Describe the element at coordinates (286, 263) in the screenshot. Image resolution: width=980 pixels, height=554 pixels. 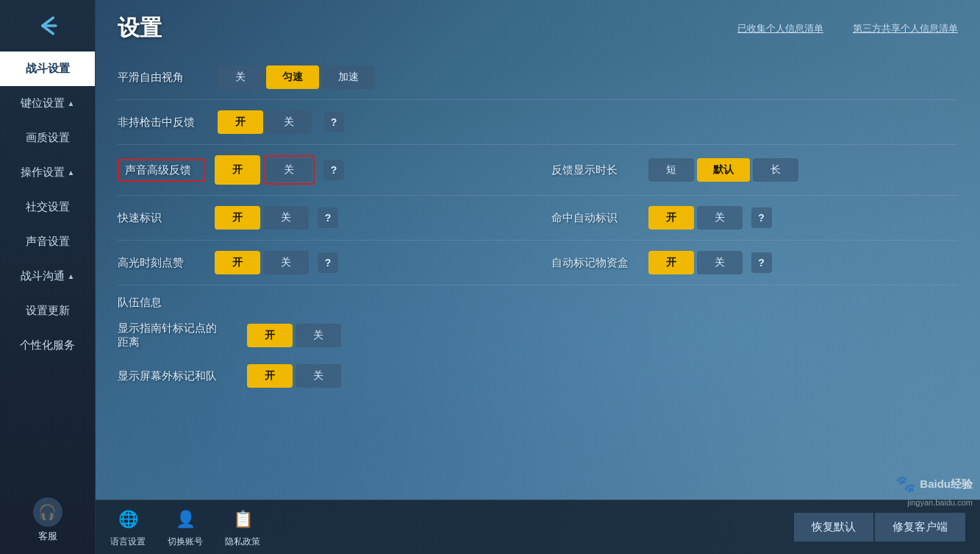
I see `highlight-like-off: 关` at that location.